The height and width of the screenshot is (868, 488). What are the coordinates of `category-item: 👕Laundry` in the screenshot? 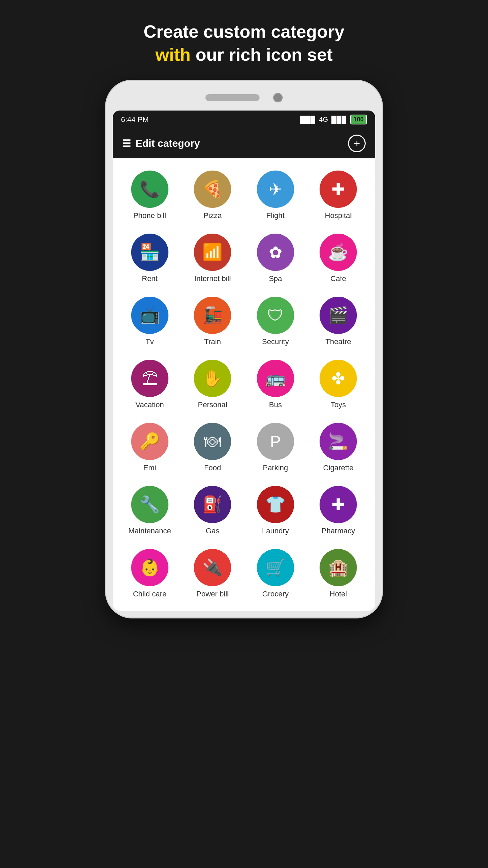 It's located at (276, 511).